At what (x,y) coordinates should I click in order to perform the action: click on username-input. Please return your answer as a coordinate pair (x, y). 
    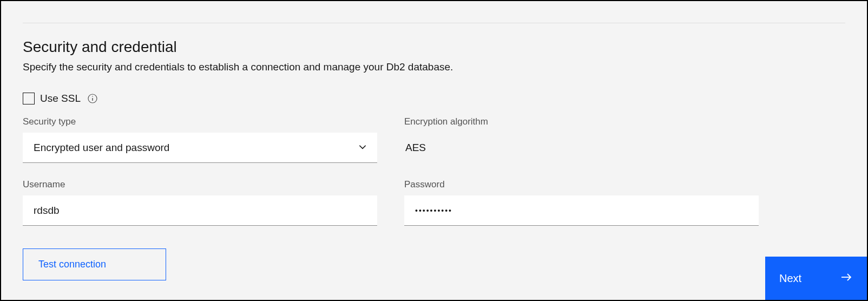
    Looking at the image, I should click on (200, 211).